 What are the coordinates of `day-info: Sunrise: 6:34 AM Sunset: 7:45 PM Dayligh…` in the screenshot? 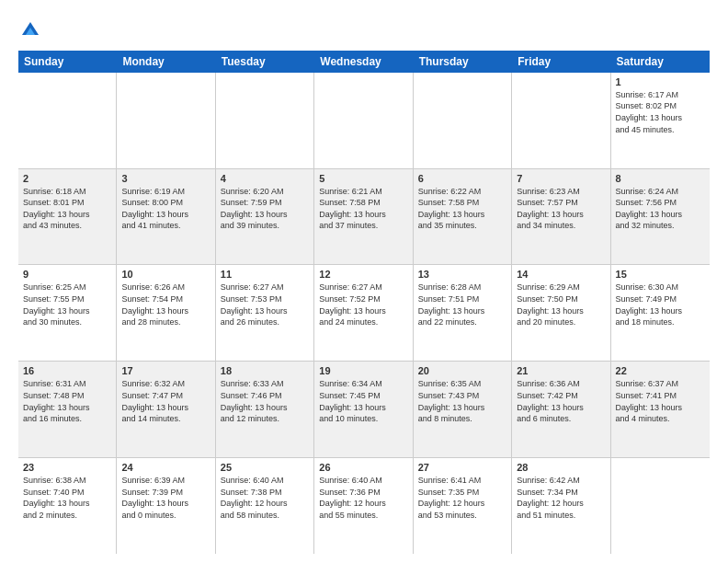 It's located at (363, 401).